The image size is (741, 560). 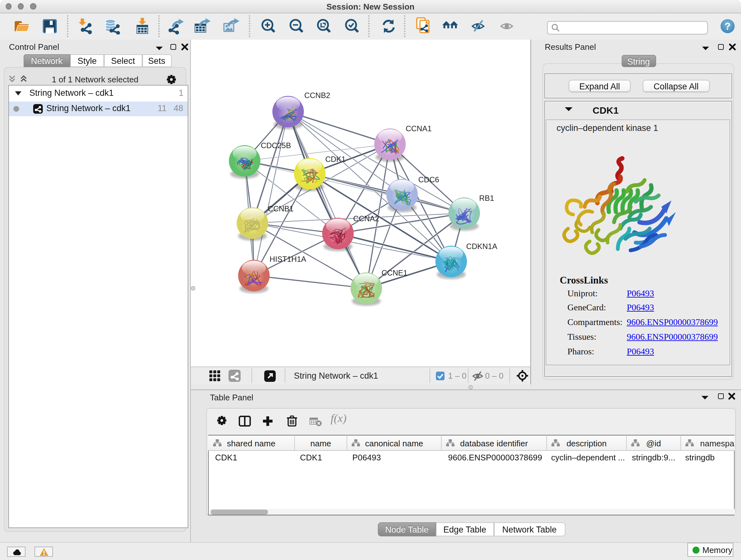 What do you see at coordinates (429, 180) in the screenshot?
I see `svg-text: CDC6` at bounding box center [429, 180].